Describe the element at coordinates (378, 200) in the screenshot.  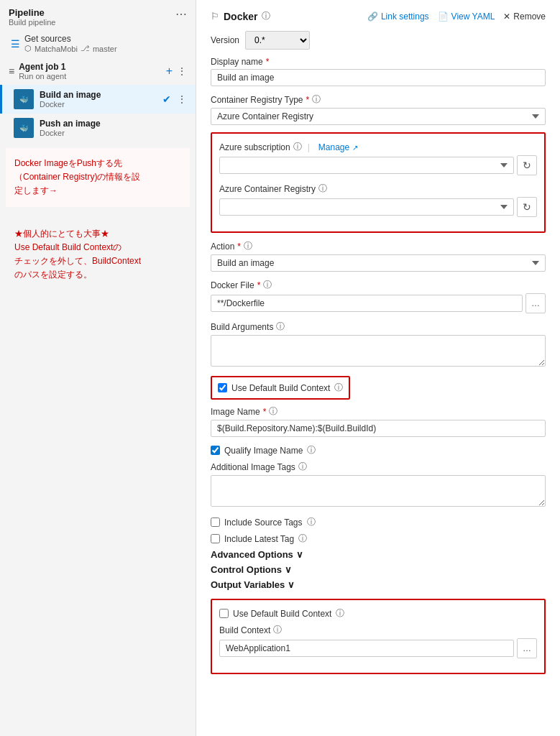
I see `azure-container-registry-field: Azure Container Registry ⓘ ↻` at that location.